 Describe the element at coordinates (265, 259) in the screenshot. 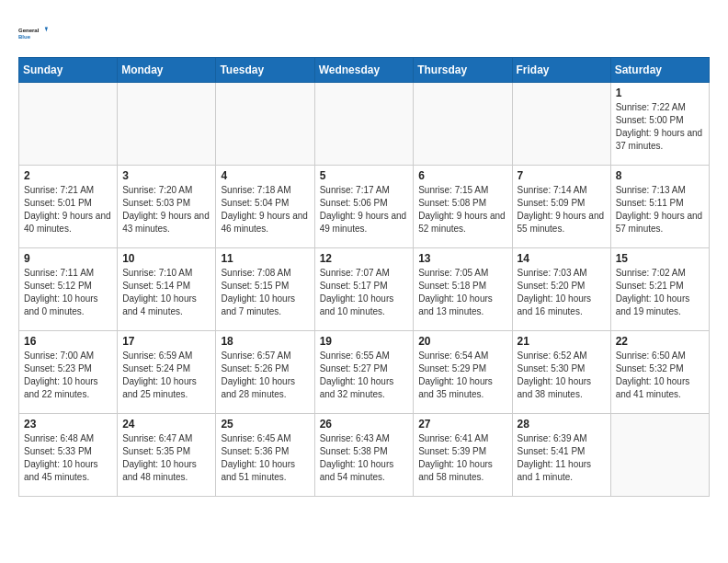

I see `day-number: 11` at that location.